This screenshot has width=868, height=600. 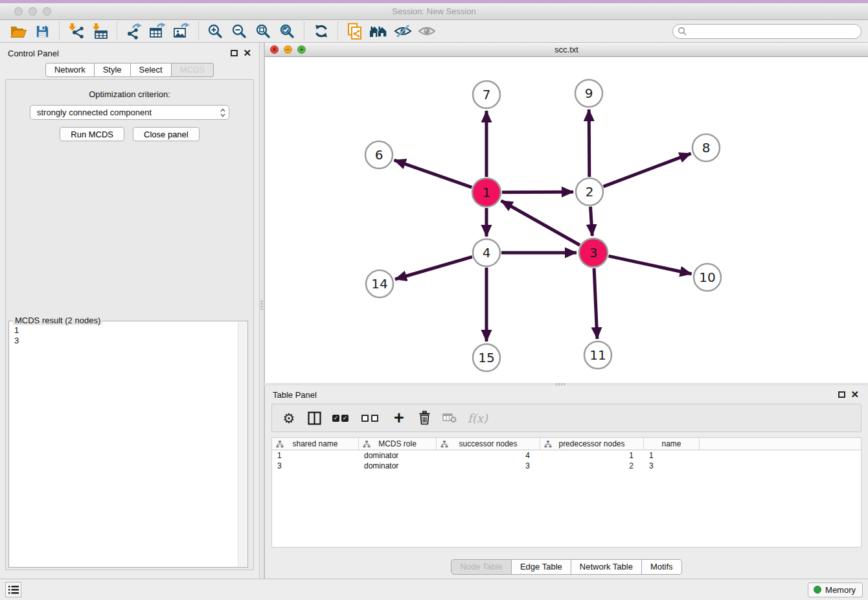 What do you see at coordinates (113, 70) in the screenshot?
I see `tab-style: Style` at bounding box center [113, 70].